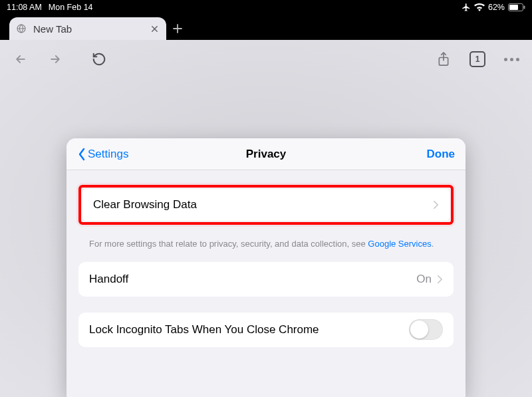 This screenshot has height=397, width=532. Describe the element at coordinates (88, 29) in the screenshot. I see `browser-tab: New Tab` at that location.